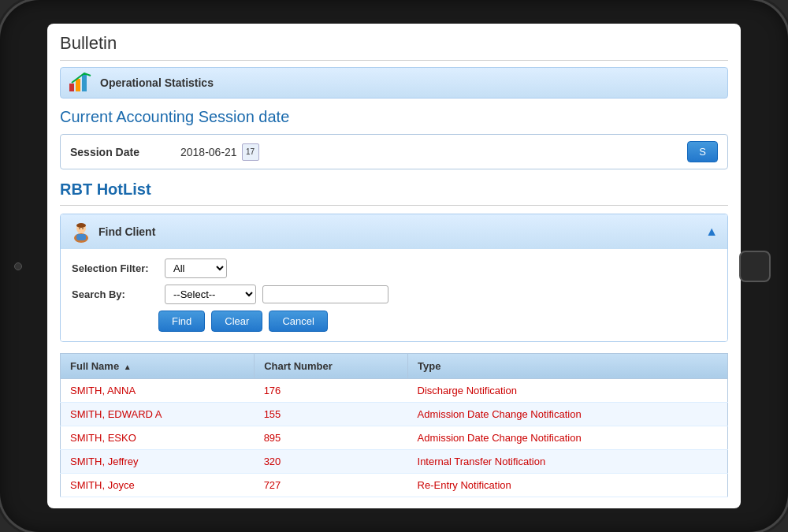 This screenshot has height=532, width=788. Describe the element at coordinates (703, 151) in the screenshot. I see `save-button: S` at that location.